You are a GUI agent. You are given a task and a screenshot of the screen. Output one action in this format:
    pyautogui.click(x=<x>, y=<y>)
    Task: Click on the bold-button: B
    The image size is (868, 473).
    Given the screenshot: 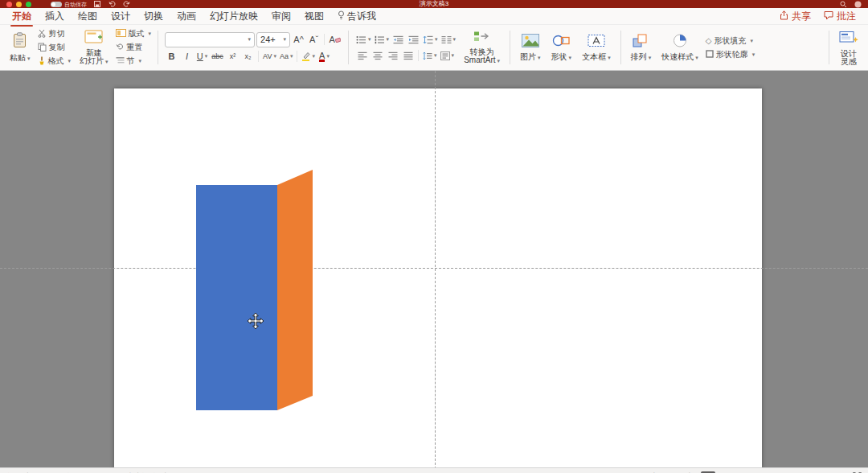 What is the action you would take?
    pyautogui.click(x=172, y=56)
    